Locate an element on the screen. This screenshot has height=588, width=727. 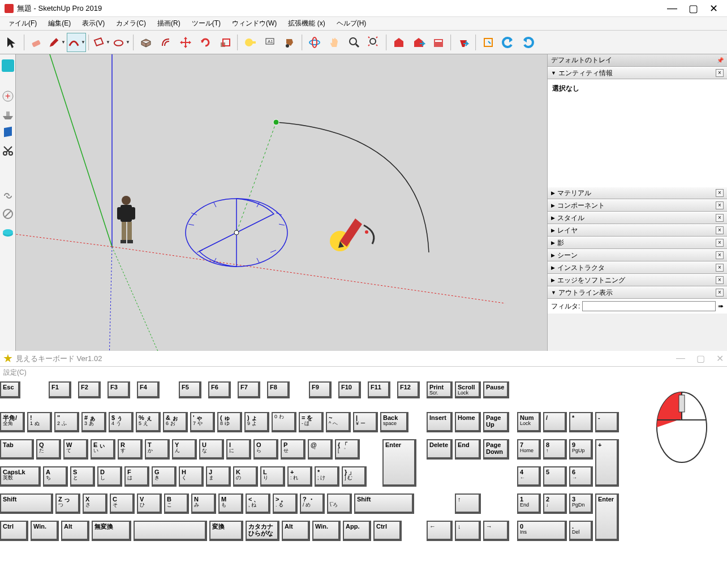
key-f11: F11 is located at coordinates (379, 390).